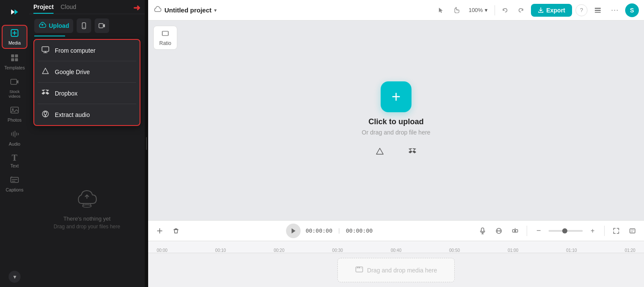 This screenshot has width=644, height=287. Describe the element at coordinates (66, 93) in the screenshot. I see `dropbox-label: Dropbox` at that location.